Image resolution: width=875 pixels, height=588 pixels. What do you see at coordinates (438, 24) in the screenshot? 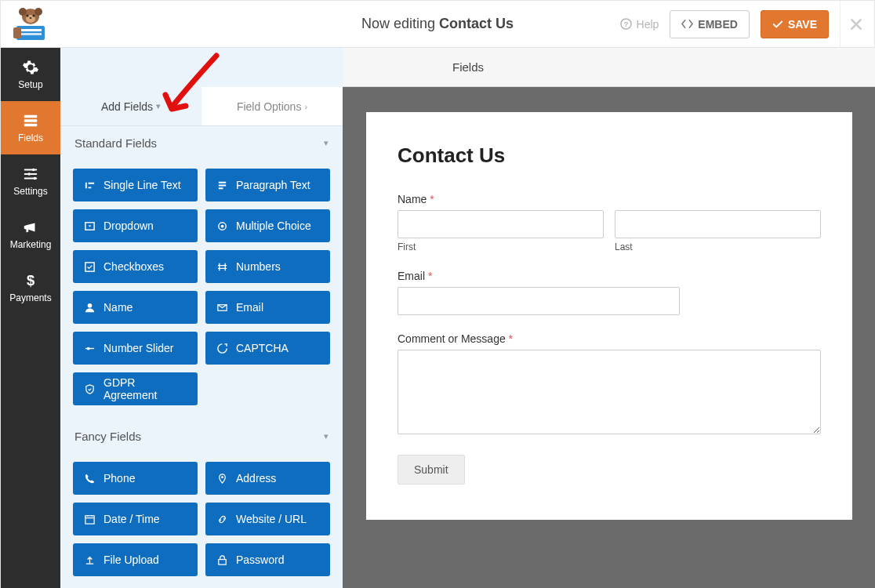
I see `top-bar: Now editing Contact Us ? Help EMBED SAVE` at bounding box center [438, 24].